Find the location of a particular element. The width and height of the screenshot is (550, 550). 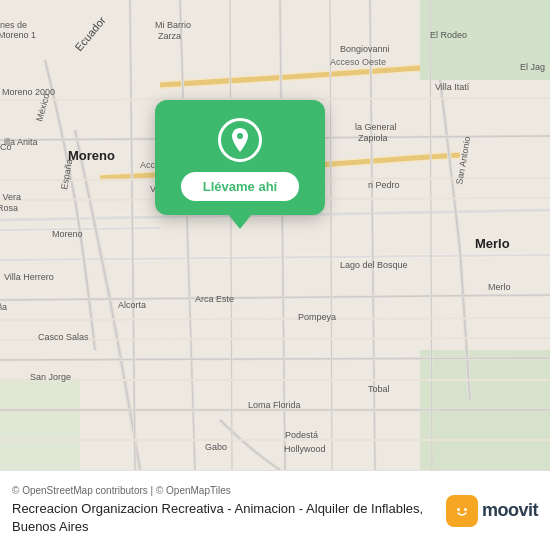

svg-text: n Pedro is located at coordinates (384, 185).